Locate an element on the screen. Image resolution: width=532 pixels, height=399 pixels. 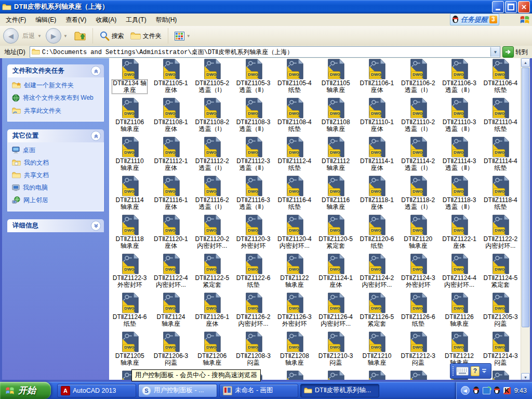
minimize-button is located at coordinates (498, 7).